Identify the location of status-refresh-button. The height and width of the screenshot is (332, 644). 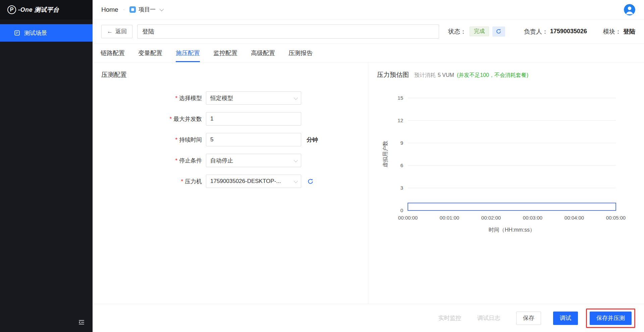
(499, 32).